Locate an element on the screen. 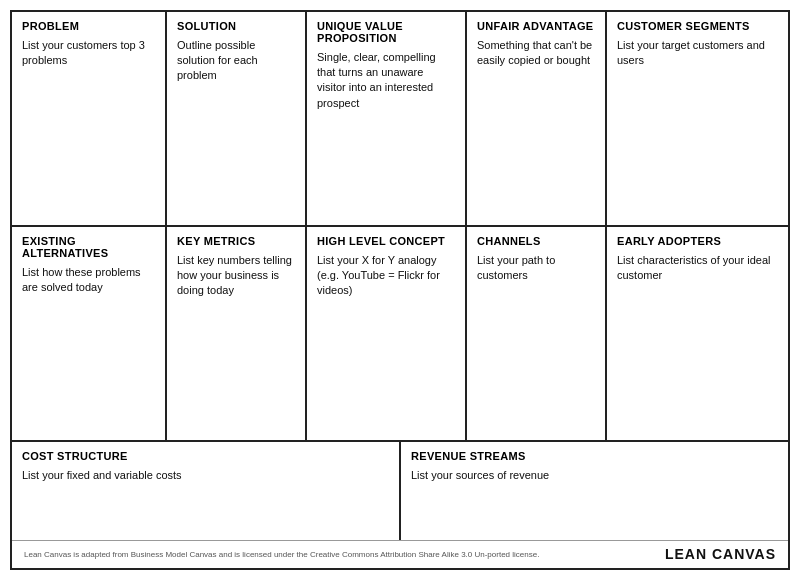 The width and height of the screenshot is (800, 579). canvas-brand-title: LEAN CANVAS is located at coordinates (720, 554).